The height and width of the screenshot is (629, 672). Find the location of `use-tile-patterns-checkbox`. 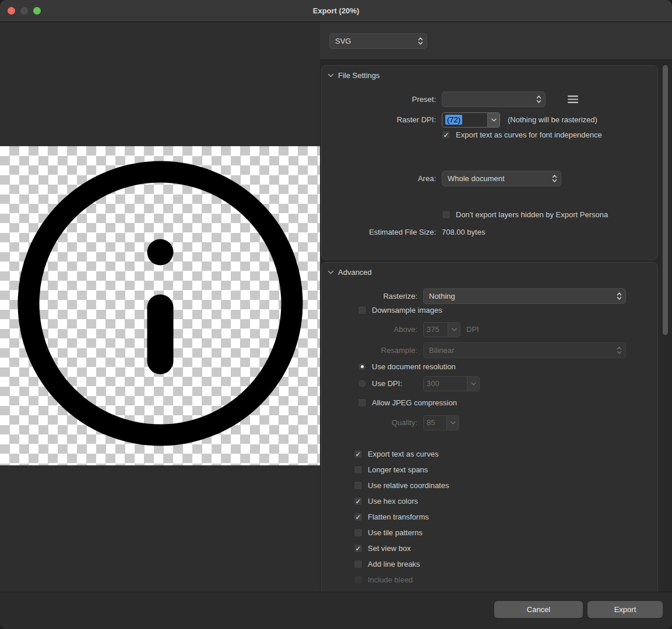

use-tile-patterns-checkbox is located at coordinates (358, 532).